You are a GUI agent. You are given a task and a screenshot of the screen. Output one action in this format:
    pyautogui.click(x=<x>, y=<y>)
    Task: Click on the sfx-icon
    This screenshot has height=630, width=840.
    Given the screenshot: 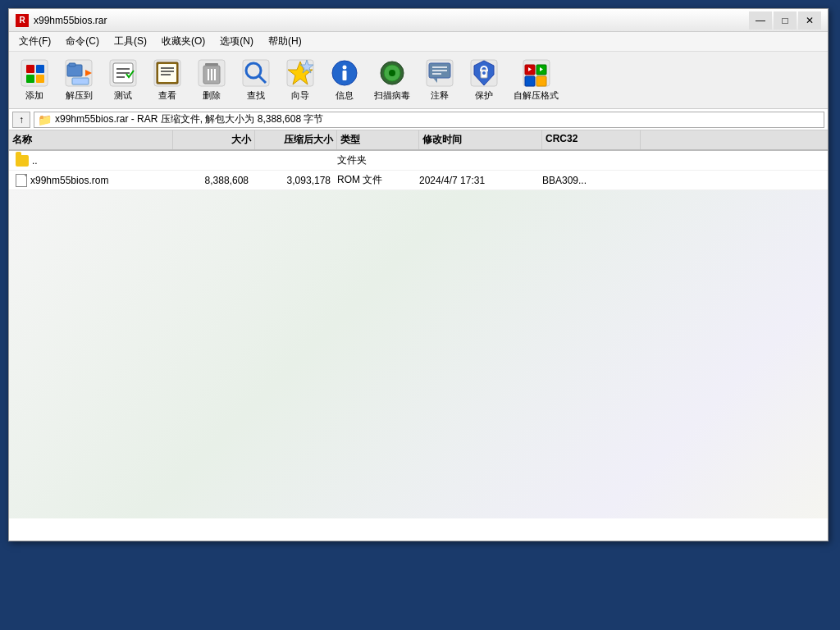 What is the action you would take?
    pyautogui.click(x=536, y=73)
    